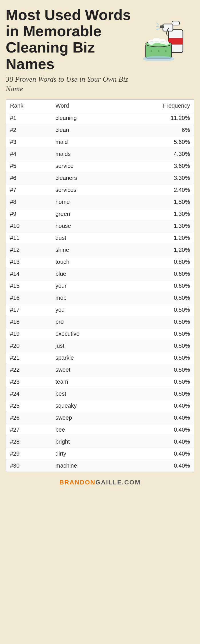 The height and width of the screenshot is (644, 200). What do you see at coordinates (100, 483) in the screenshot?
I see `footer: BRANDONGAILLE.COM` at bounding box center [100, 483].